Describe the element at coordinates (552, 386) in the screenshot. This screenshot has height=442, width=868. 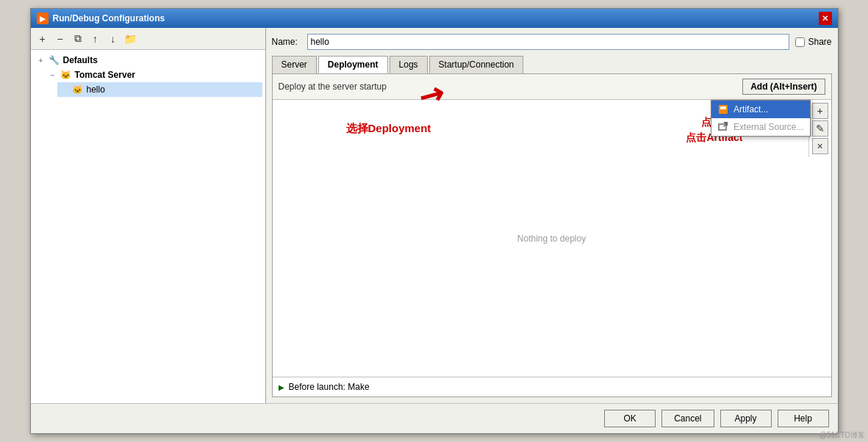
I see `before-launch: ▶ Before launch: Make` at that location.